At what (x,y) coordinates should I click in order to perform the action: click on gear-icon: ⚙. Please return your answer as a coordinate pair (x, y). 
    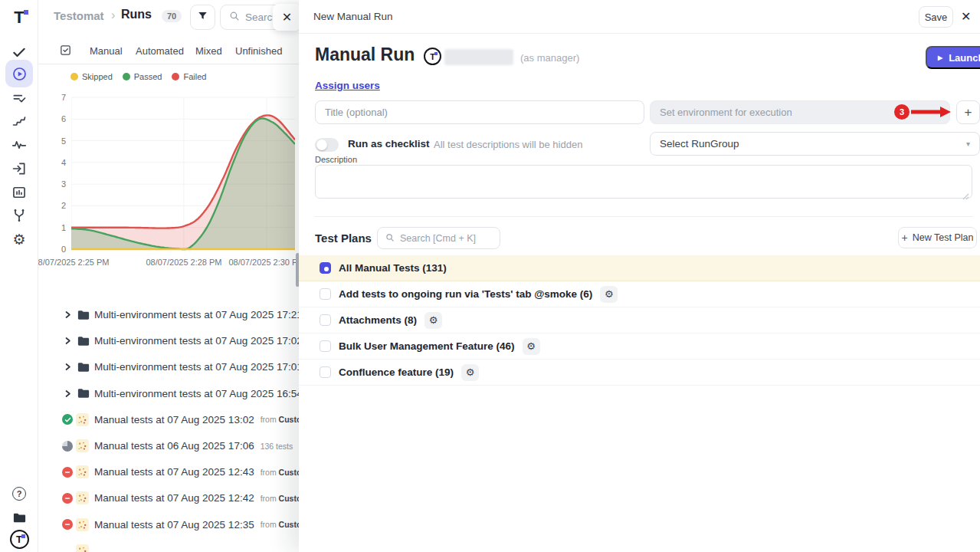
    Looking at the image, I should click on (18, 239).